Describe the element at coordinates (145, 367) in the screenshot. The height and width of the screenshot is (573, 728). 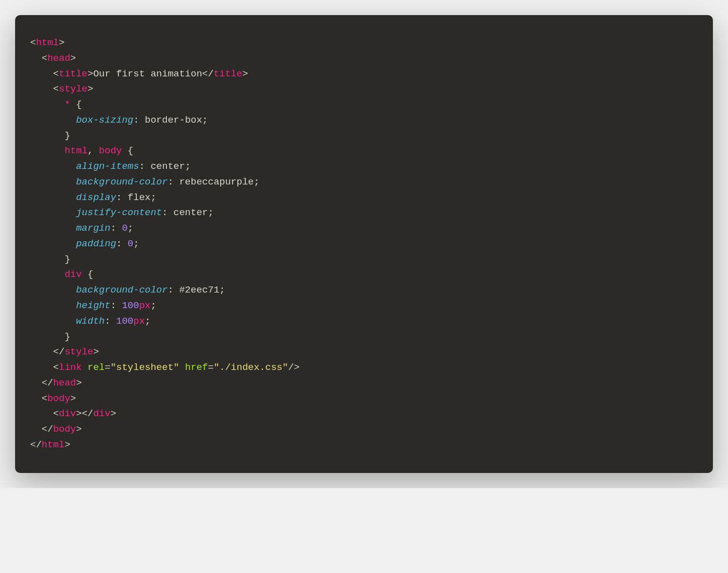
I see `val-rel: "stylesheet"` at that location.